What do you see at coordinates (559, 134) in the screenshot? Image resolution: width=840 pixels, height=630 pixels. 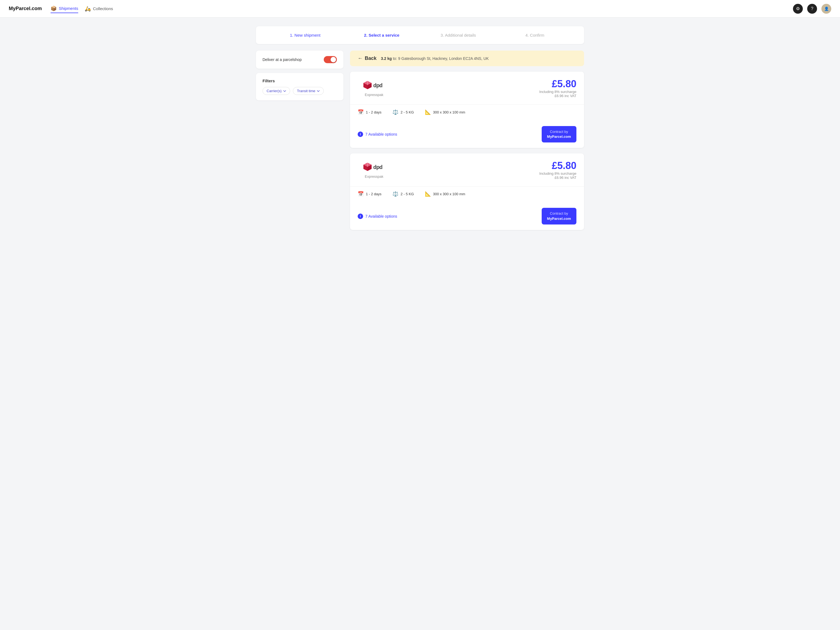 I see `contract-button-1: Contract by MyParcel.com` at bounding box center [559, 134].